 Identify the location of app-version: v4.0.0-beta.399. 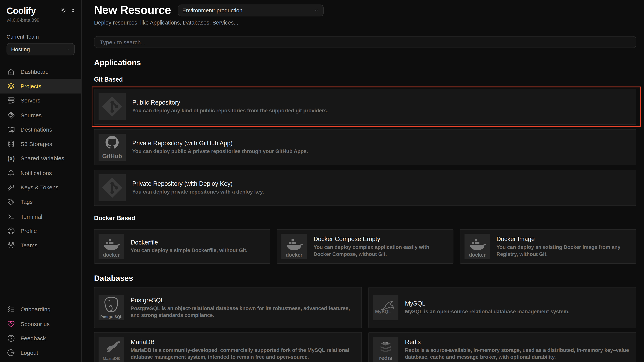
(40, 19).